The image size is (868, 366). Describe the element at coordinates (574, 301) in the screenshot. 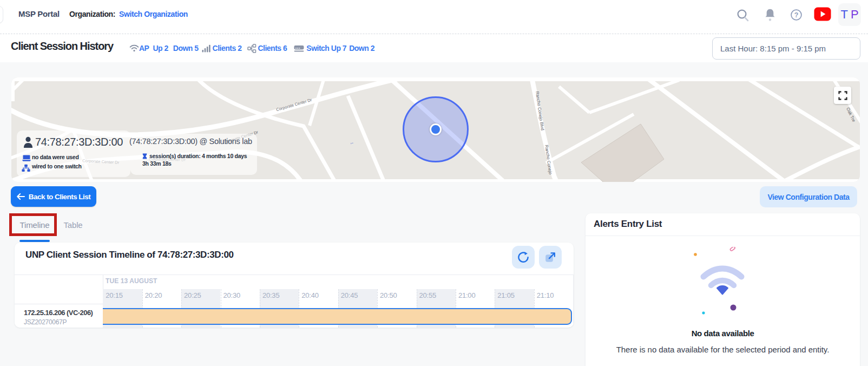

I see `timeline-grid-right-border` at that location.